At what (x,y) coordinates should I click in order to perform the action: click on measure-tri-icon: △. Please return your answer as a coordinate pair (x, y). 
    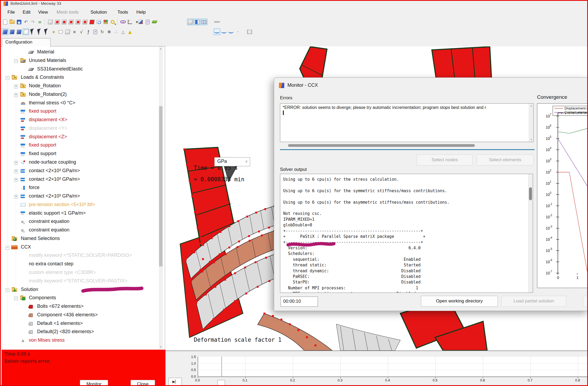
    Looking at the image, I should click on (123, 32).